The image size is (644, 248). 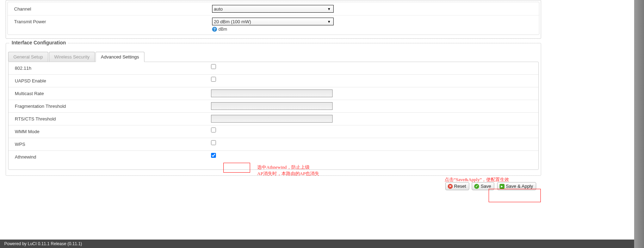 I want to click on annotation-text-athnewind: 选中Athnewind，防止上级 AP消失时，本路由的AP也消失, so click(x=288, y=170).